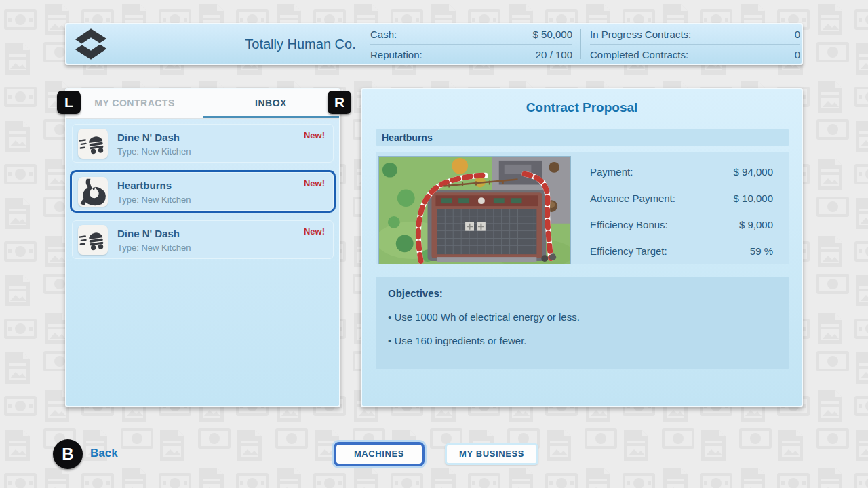 The height and width of the screenshot is (488, 868). I want to click on payment-details: Payment: $ 94,000 Advance Payment: $ 10,…, so click(682, 211).